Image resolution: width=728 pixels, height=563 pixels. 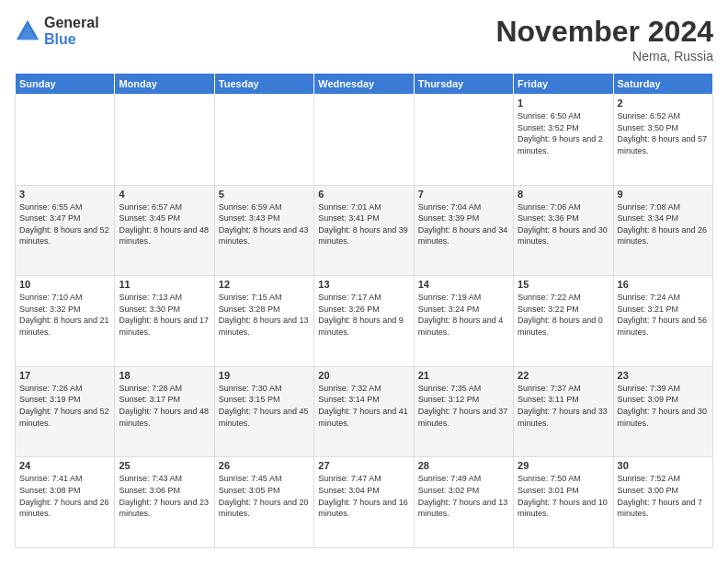 What do you see at coordinates (563, 140) in the screenshot?
I see `calendar-cell: 1Sunrise: 6:50 AMSunset: 3:52 PMDaylight…` at bounding box center [563, 140].